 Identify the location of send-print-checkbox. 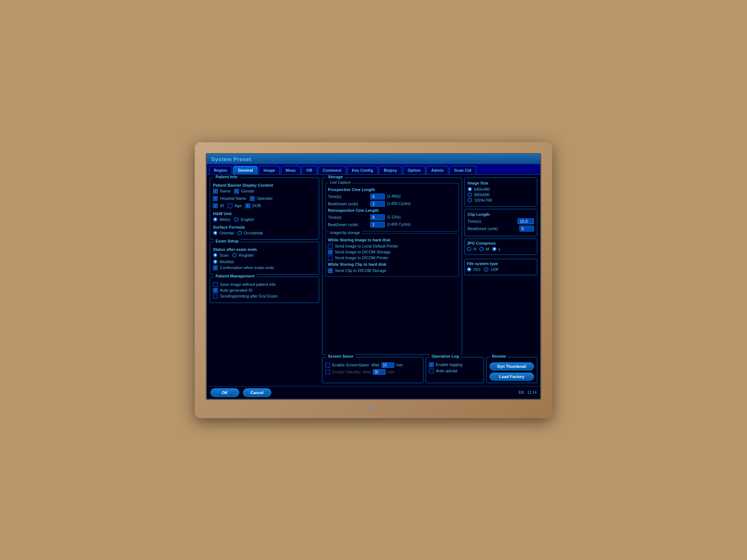
(215, 296).